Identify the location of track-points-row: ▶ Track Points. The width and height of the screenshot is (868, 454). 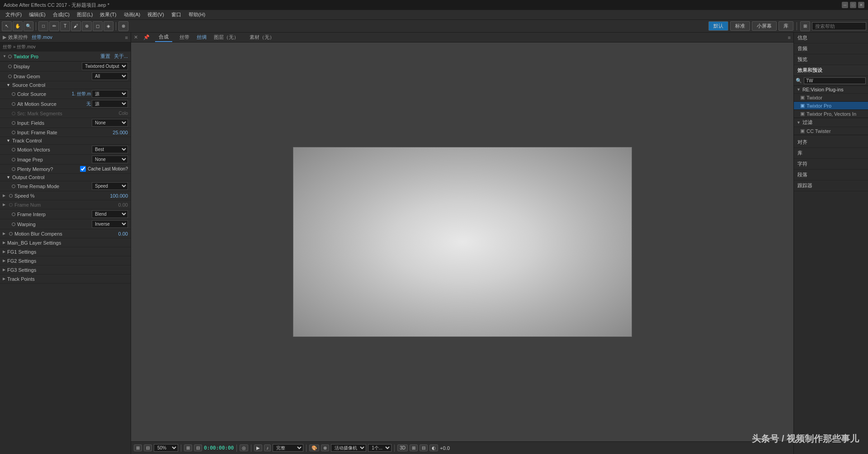
(65, 279).